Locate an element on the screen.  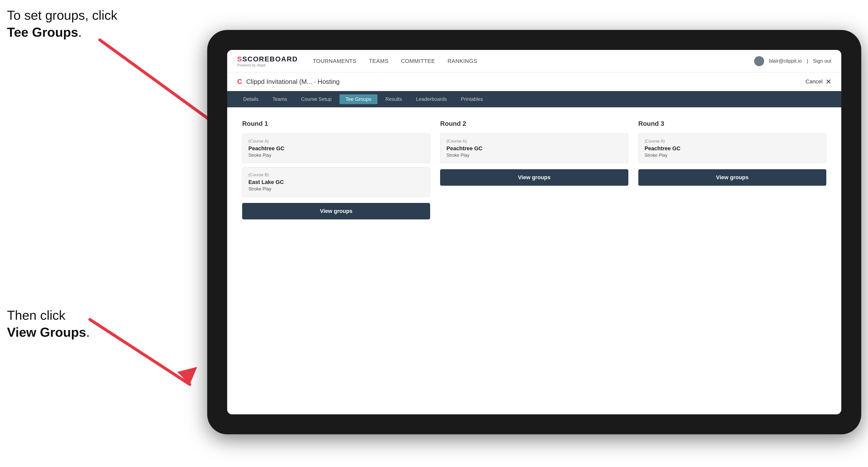
avatar is located at coordinates (759, 61).